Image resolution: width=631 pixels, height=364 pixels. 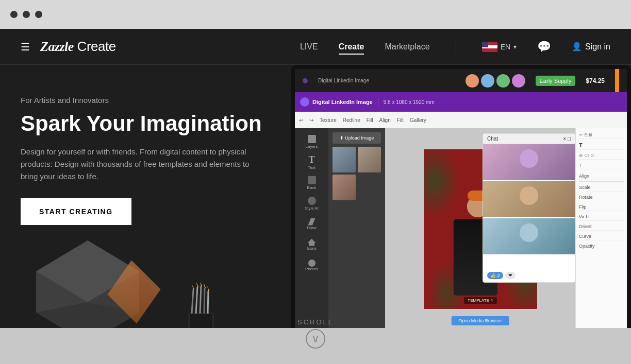 What do you see at coordinates (586, 135) in the screenshot?
I see `edit-label: ✏ Edit` at bounding box center [586, 135].